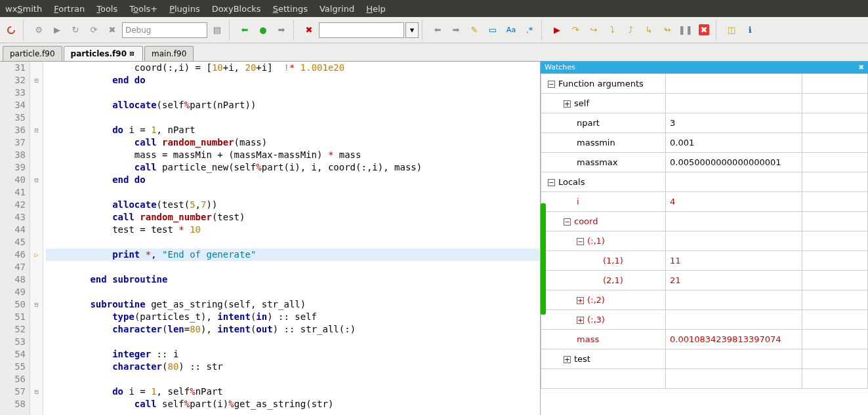 The width and height of the screenshot is (868, 415). What do you see at coordinates (705, 359) in the screenshot?
I see `watch-row: +test` at bounding box center [705, 359].